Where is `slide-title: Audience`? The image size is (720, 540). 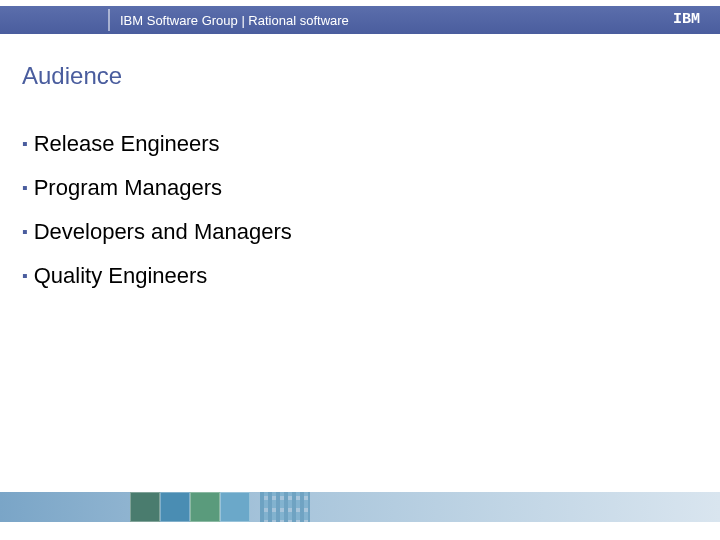
slide-title: Audience is located at coordinates (72, 76).